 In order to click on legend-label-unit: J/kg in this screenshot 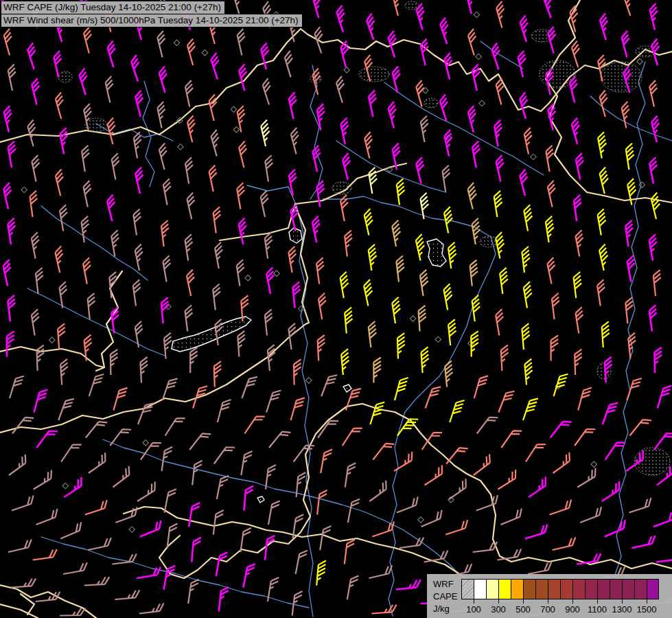, I will do `click(441, 608)`.